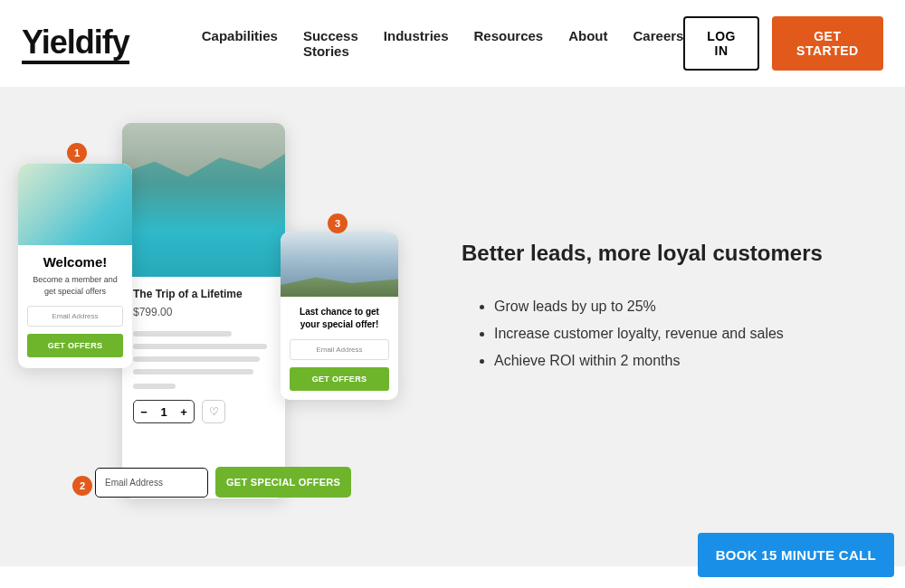  I want to click on step-badge-3: 3, so click(338, 223).